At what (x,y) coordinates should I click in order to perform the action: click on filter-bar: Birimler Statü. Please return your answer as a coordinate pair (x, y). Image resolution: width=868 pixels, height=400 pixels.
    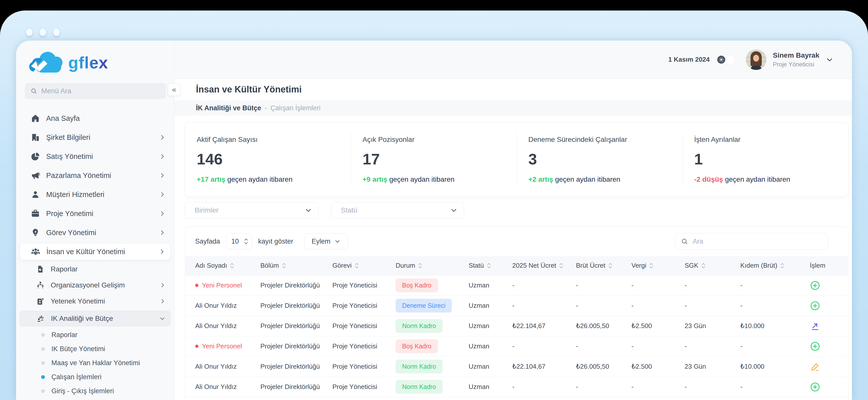
    Looking at the image, I should click on (517, 210).